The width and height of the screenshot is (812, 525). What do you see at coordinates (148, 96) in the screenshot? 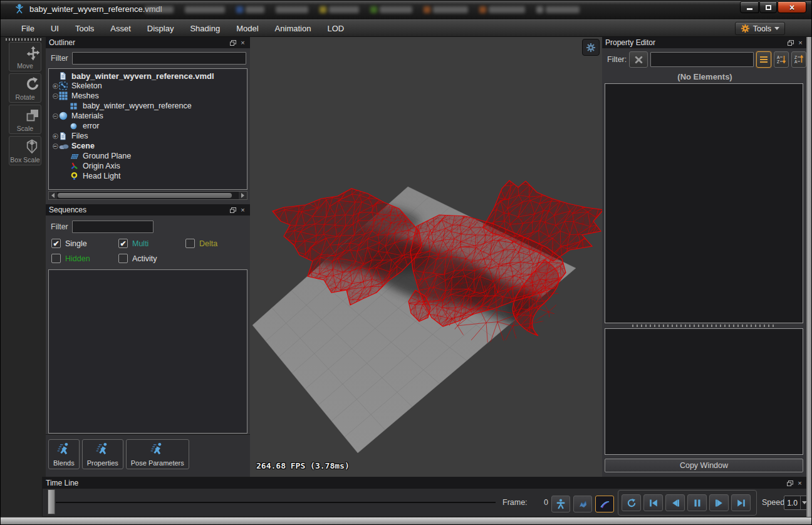
I see `tree-item-meshes: −Meshes` at bounding box center [148, 96].